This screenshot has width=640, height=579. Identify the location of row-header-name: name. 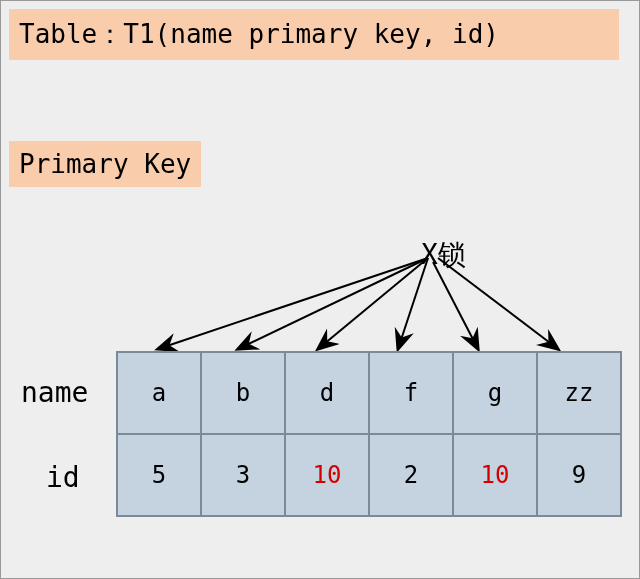
(54, 392).